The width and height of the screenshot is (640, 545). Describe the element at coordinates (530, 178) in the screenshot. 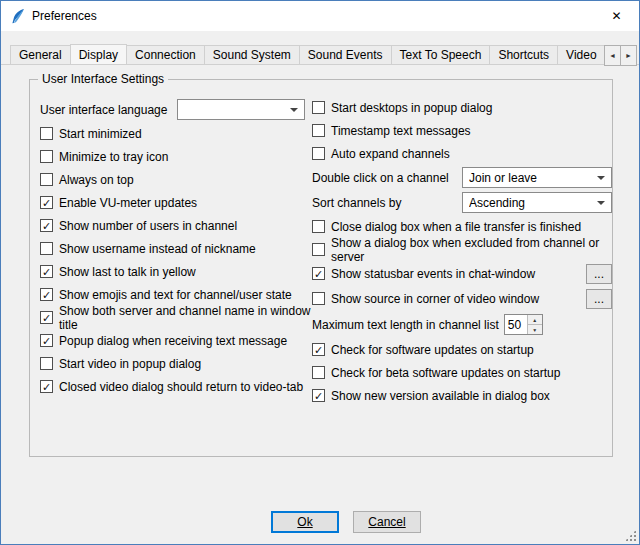

I see `double-click-value: Join or leave` at that location.